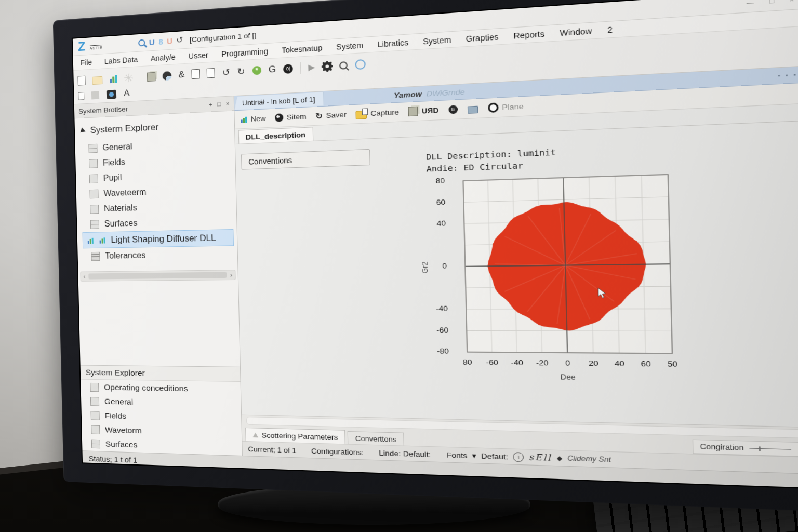 This screenshot has height=532, width=798. I want to click on pin-icon: +, so click(211, 105).